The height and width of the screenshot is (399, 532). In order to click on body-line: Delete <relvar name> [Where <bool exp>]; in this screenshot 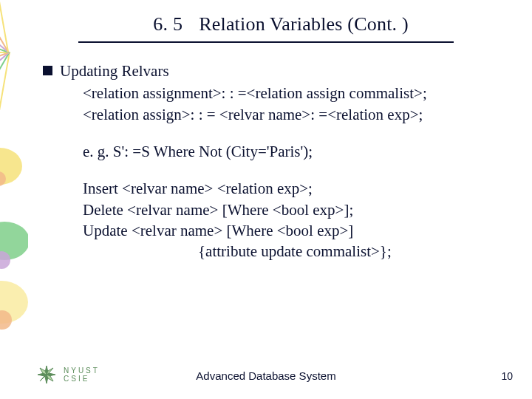, I will do `click(284, 210)`.